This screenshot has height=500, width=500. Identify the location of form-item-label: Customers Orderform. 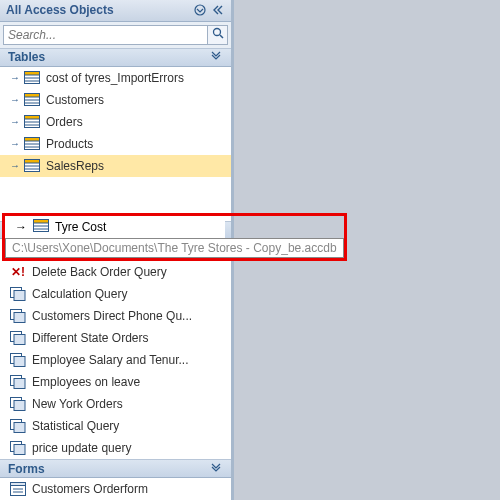
(128, 489).